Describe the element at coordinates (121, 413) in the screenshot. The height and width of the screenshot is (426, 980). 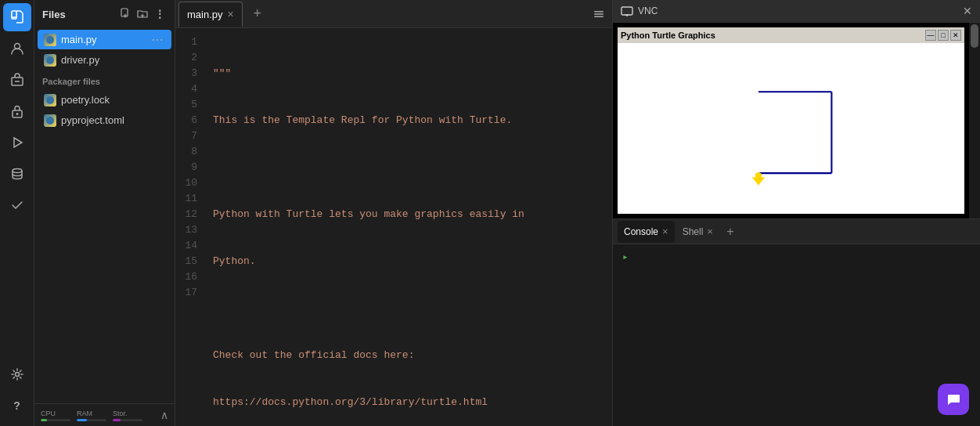
I see `stor-label: Stor.` at that location.